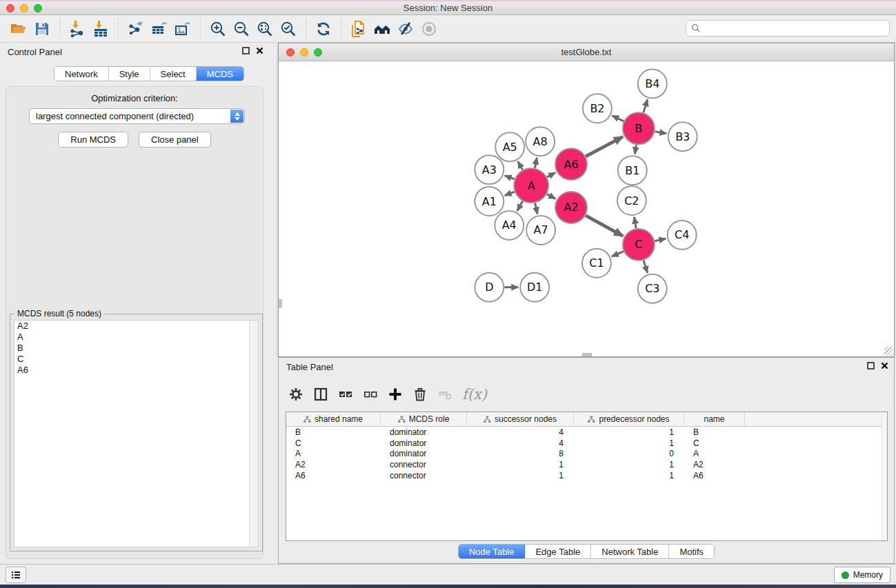 The height and width of the screenshot is (588, 896). What do you see at coordinates (691, 551) in the screenshot?
I see `tab-motifs: Motifs` at bounding box center [691, 551].